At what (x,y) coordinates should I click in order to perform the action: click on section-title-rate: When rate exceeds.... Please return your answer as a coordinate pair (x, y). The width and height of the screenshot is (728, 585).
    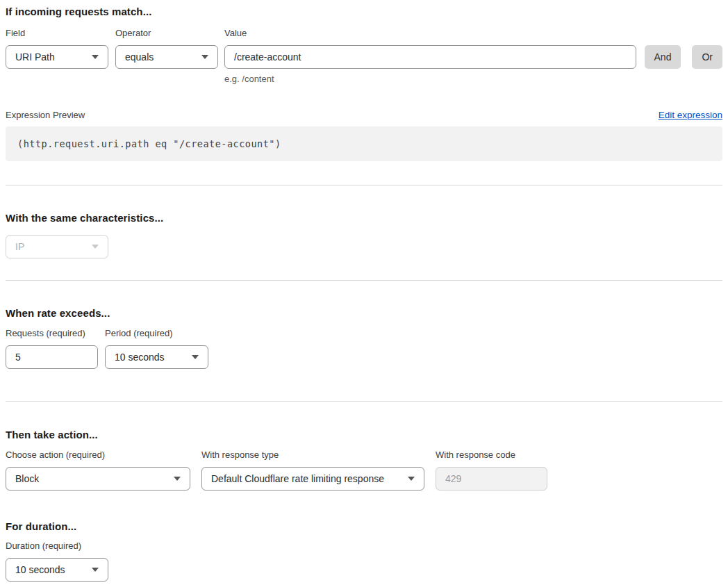
    Looking at the image, I should click on (364, 313).